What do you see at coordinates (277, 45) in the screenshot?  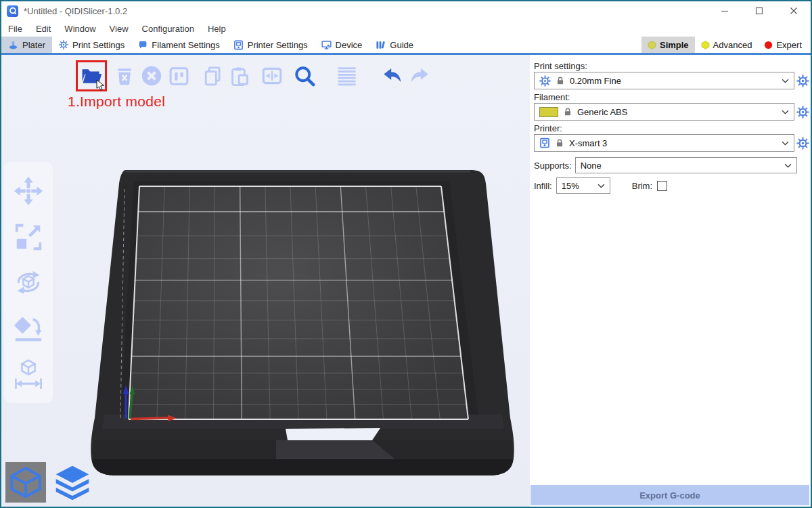 I see `tab-printer-settings-label: Printer Settings` at bounding box center [277, 45].